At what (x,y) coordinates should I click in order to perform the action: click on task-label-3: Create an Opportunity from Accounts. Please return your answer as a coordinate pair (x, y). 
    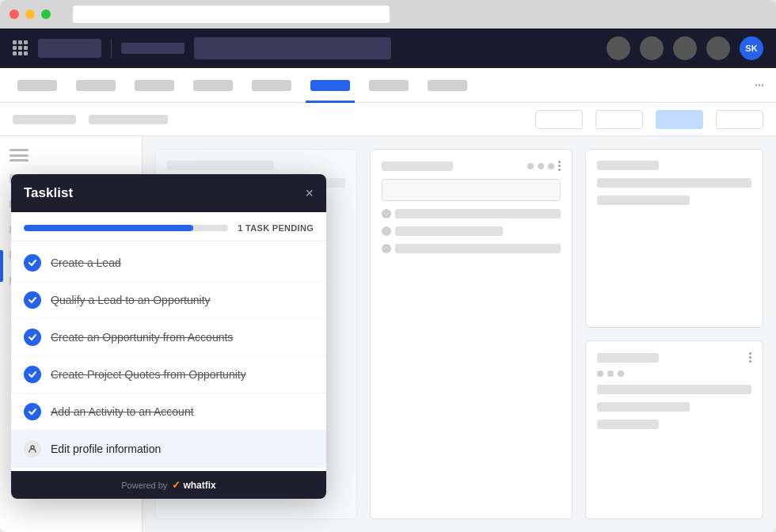
    Looking at the image, I should click on (142, 337).